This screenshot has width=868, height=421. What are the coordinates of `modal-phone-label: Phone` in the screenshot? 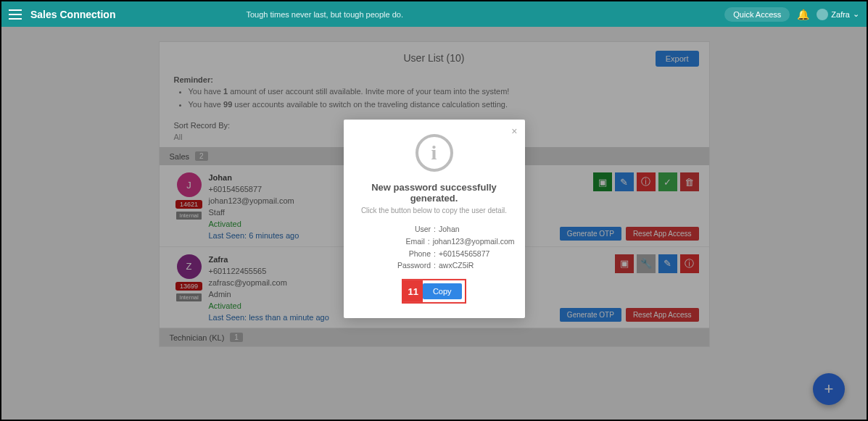 It's located at (393, 254).